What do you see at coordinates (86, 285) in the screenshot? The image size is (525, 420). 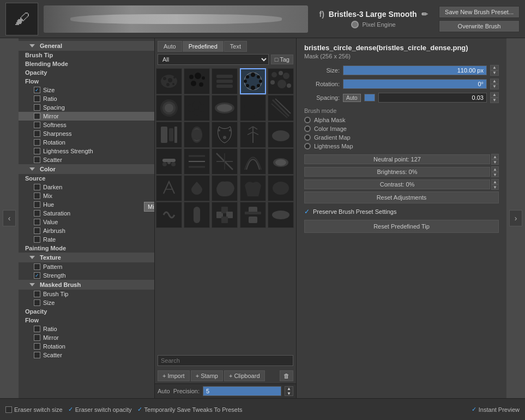 I see `section-masked-brush: Masked Brush` at bounding box center [86, 285].